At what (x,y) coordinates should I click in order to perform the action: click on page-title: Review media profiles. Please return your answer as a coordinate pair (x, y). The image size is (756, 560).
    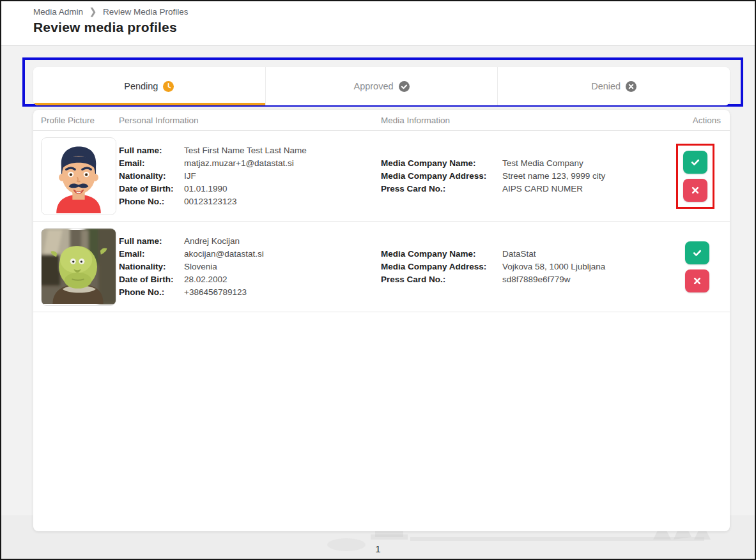
    Looking at the image, I should click on (394, 27).